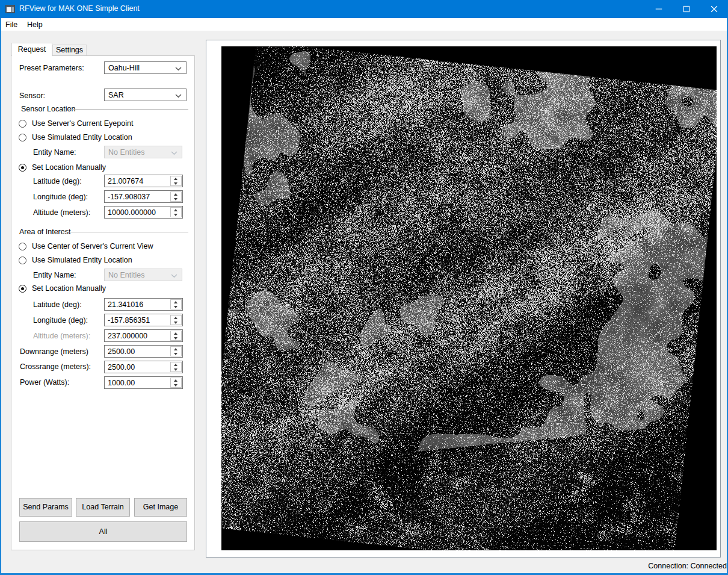  What do you see at coordinates (143, 196) in the screenshot?
I see `sensor-longitude-spinbox: -157.908037` at bounding box center [143, 196].